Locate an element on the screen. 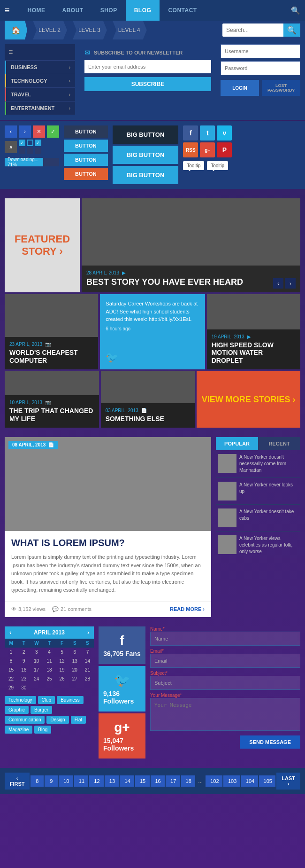 This screenshot has width=305, height=868. checkbox-dark3 is located at coordinates (38, 151).